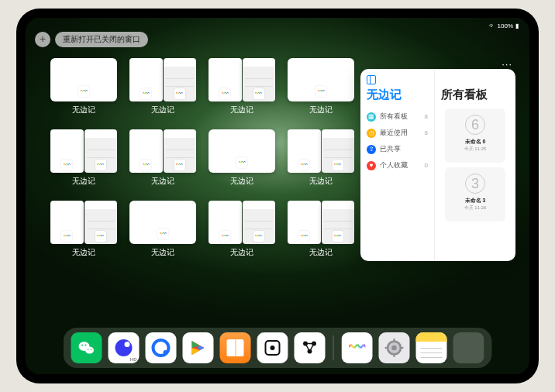 This screenshot has height=392, width=555. I want to click on dock-app-qqbrowser, so click(161, 348).